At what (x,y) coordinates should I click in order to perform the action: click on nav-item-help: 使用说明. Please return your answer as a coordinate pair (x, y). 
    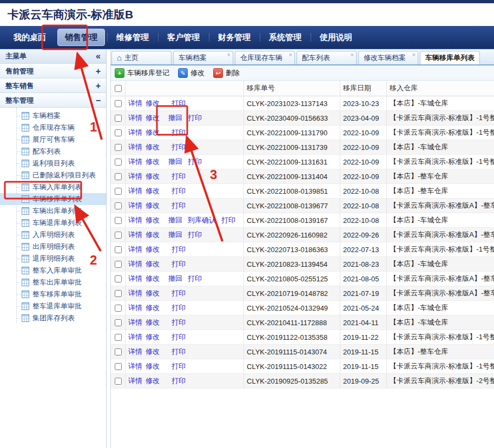
    Looking at the image, I should click on (336, 37).